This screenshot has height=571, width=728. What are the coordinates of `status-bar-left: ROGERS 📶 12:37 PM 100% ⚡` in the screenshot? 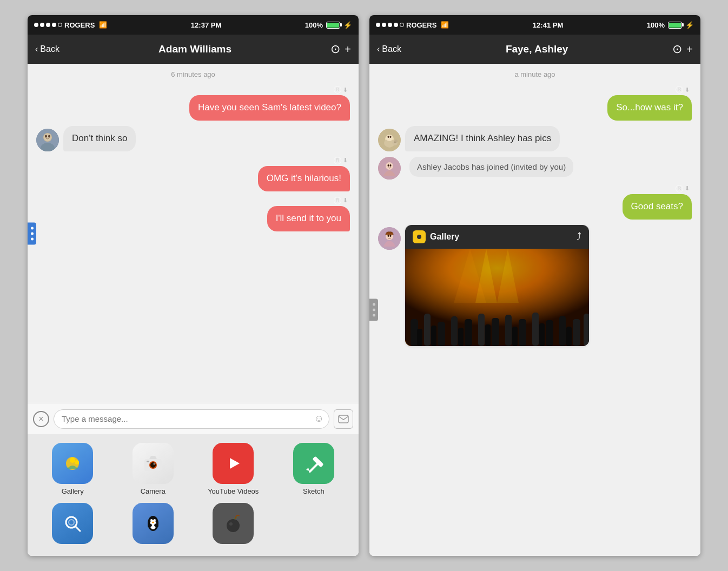 It's located at (193, 25).